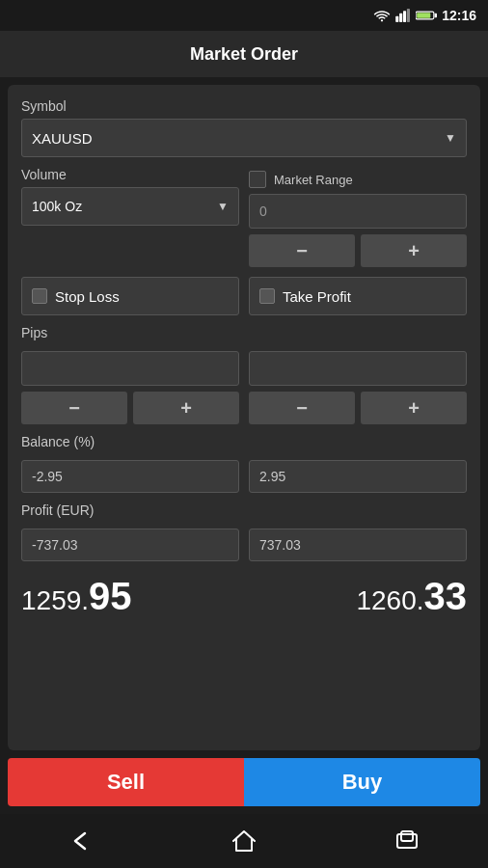 The height and width of the screenshot is (868, 488). What do you see at coordinates (302, 408) in the screenshot?
I see `pips-right-minus-icon: −` at bounding box center [302, 408].